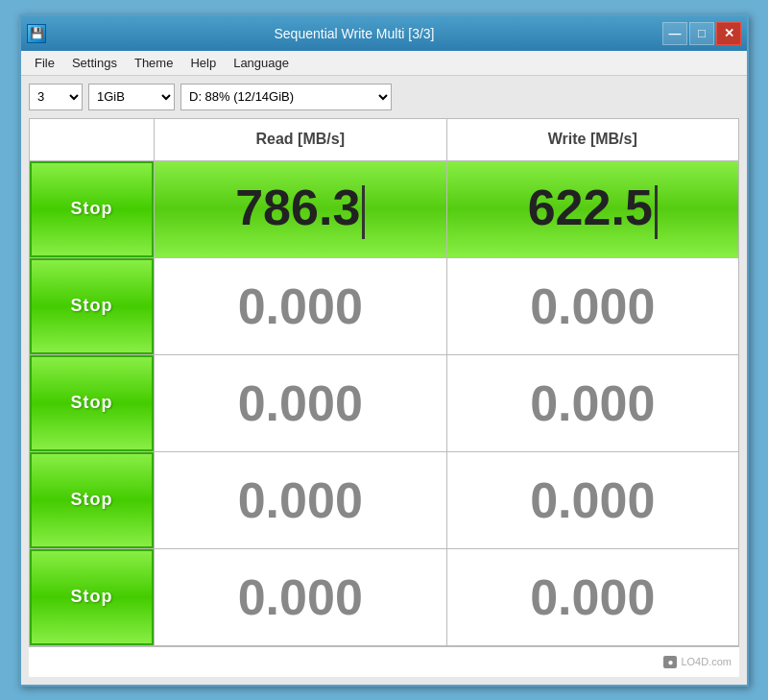 This screenshot has width=768, height=700. Describe the element at coordinates (154, 63) in the screenshot. I see `menu-theme: Theme` at that location.